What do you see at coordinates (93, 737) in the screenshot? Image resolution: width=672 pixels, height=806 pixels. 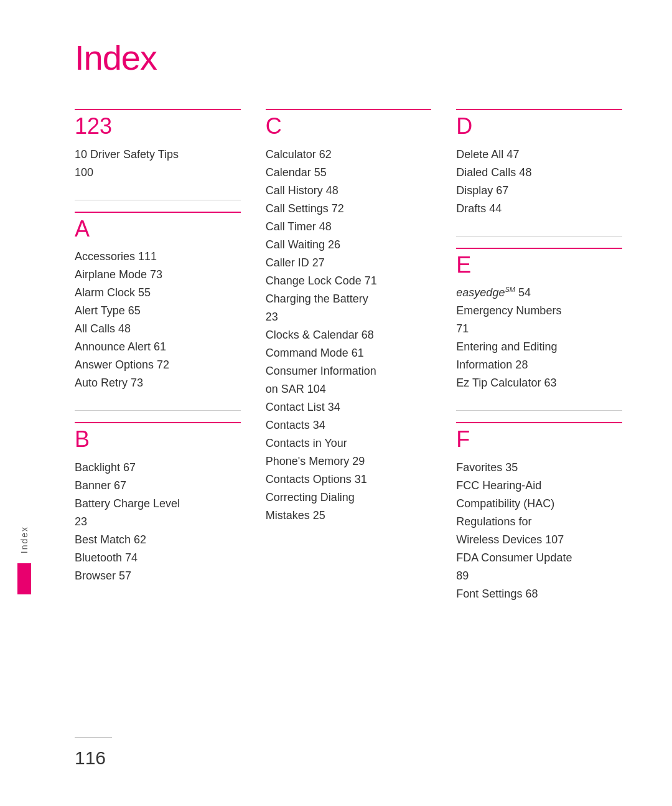 I see `footer-rule` at bounding box center [93, 737].